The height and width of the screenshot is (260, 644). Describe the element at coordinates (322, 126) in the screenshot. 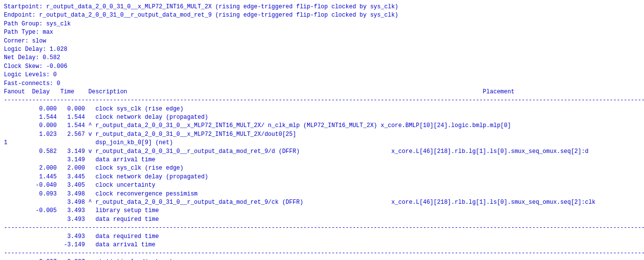

I see `report-line-16: 0.000 1.544 ^ r_output_data_2_0_0_31_0__…` at that location.